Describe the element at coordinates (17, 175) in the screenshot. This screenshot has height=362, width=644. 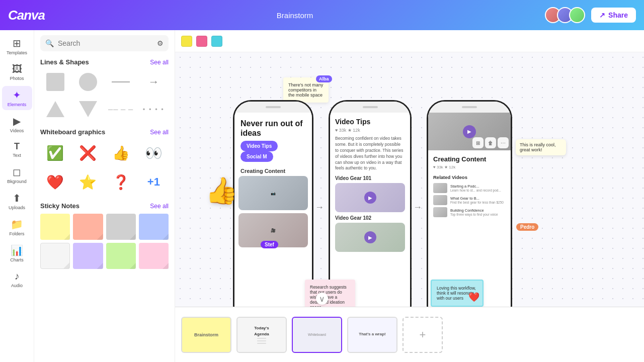
I see `sidebar-item-background: ◻ Bkground` at that location.